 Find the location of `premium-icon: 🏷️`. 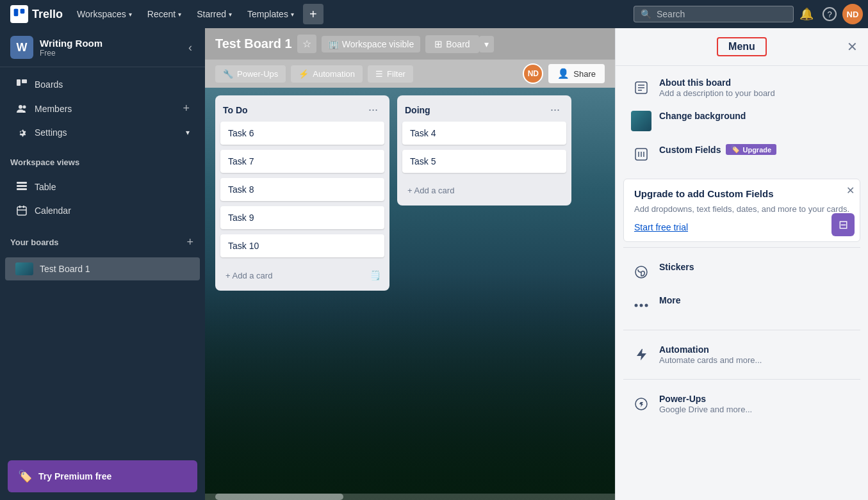

premium-icon: 🏷️ is located at coordinates (25, 476).